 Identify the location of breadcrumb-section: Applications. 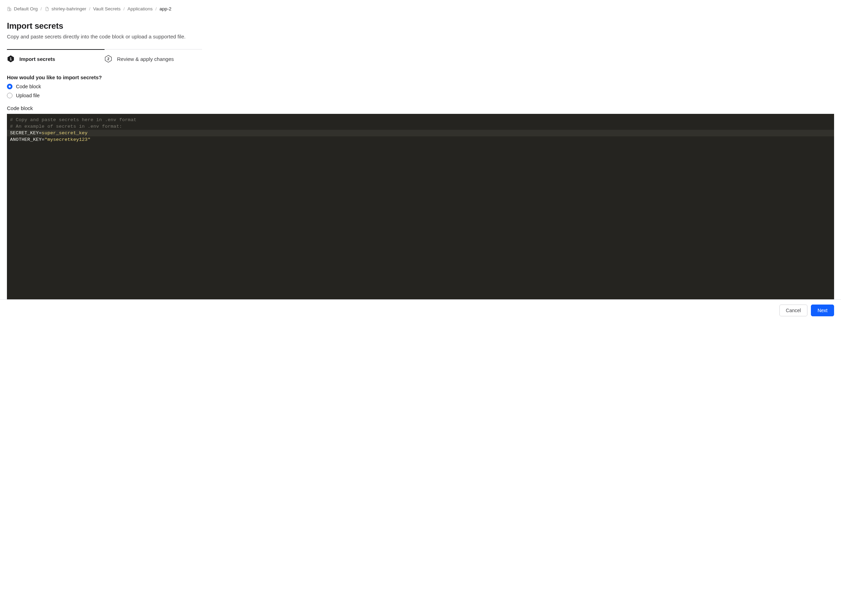
(140, 9).